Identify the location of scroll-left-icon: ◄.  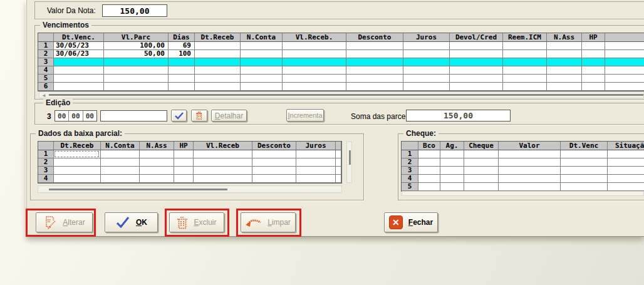
(44, 95).